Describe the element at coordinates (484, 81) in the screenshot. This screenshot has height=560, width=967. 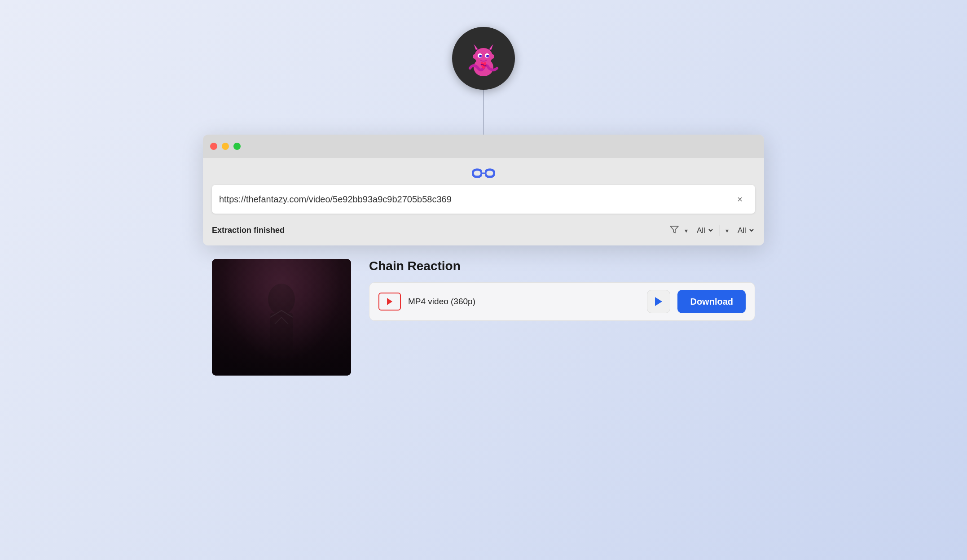
I see `app-icon-section` at that location.